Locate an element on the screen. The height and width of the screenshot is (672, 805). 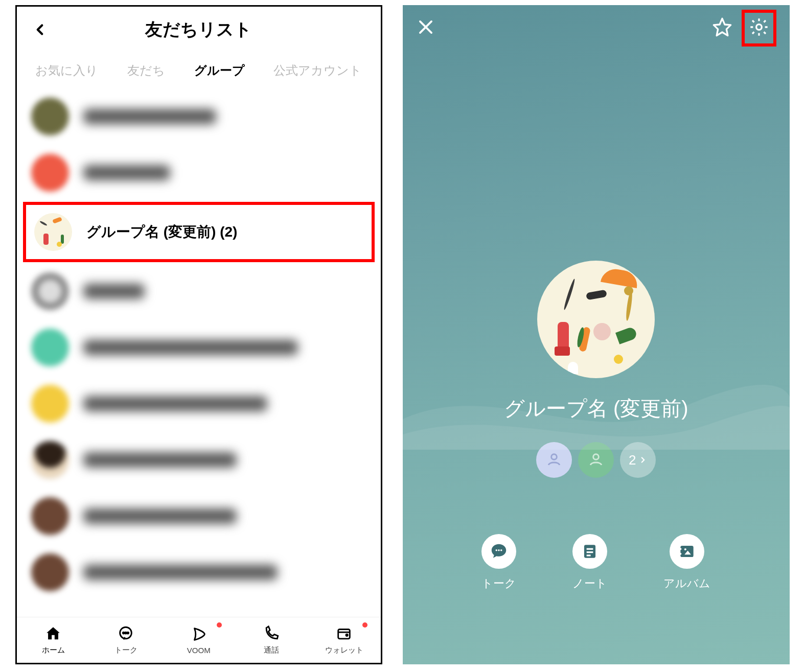
chat-icon is located at coordinates (126, 635).